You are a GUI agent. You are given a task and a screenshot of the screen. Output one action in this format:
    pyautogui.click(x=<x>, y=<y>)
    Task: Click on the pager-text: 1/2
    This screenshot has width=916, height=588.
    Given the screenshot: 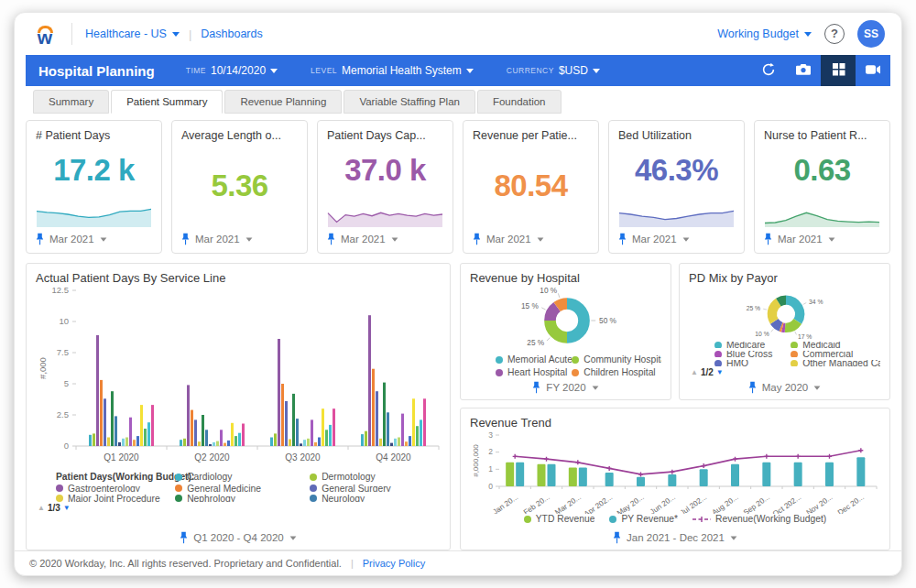 What is the action you would take?
    pyautogui.click(x=707, y=372)
    